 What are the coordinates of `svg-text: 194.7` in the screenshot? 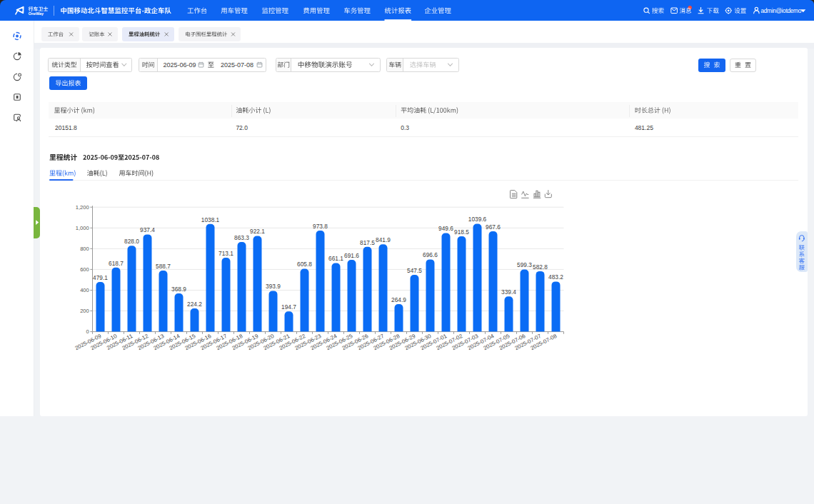 It's located at (288, 307).